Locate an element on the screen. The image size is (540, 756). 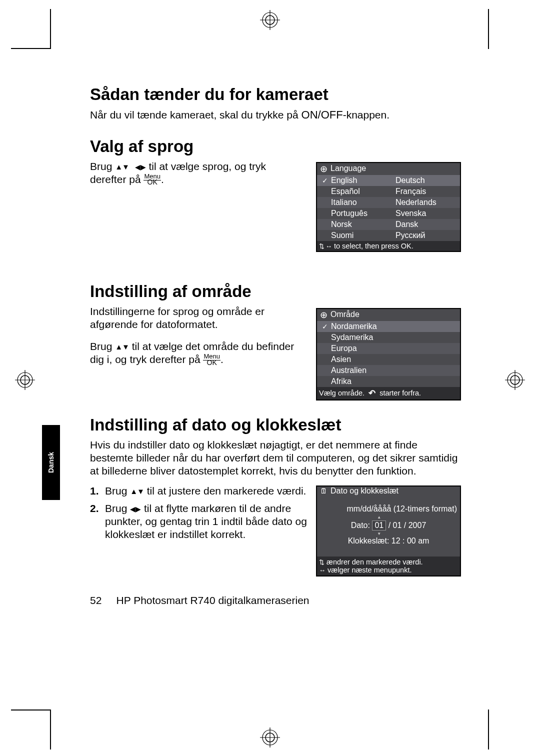
section-language: Valg af sprog Language ✓EnglishDeutschEs… is located at coordinates (276, 194).